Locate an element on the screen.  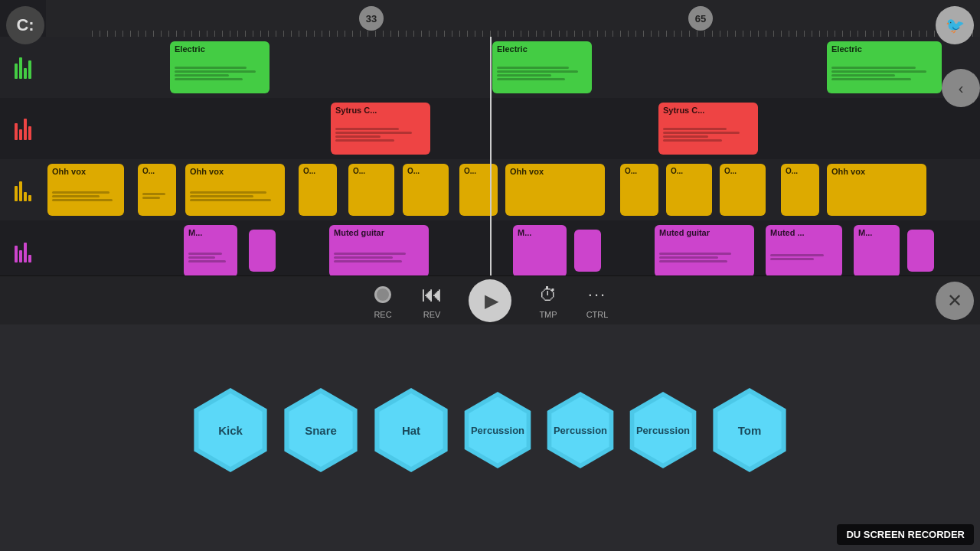
pad-hat-inner: Hat is located at coordinates (411, 430).